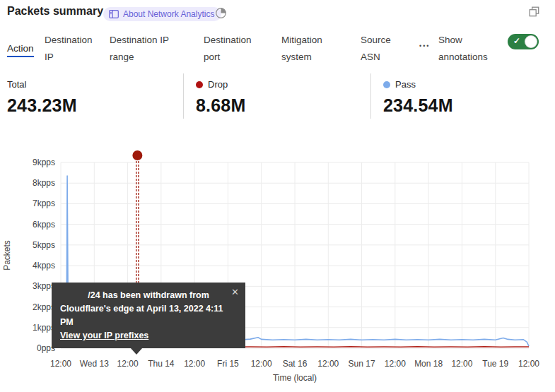 This screenshot has width=555, height=392. What do you see at coordinates (199, 85) in the screenshot?
I see `drop-legend-dot` at bounding box center [199, 85].